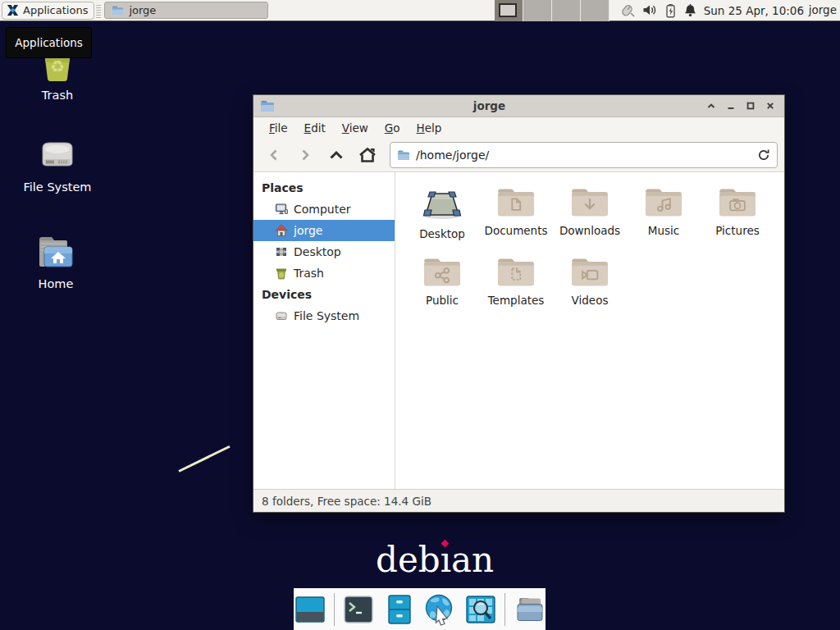 Image resolution: width=840 pixels, height=630 pixels. Describe the element at coordinates (368, 155) in the screenshot. I see `home-button` at that location.